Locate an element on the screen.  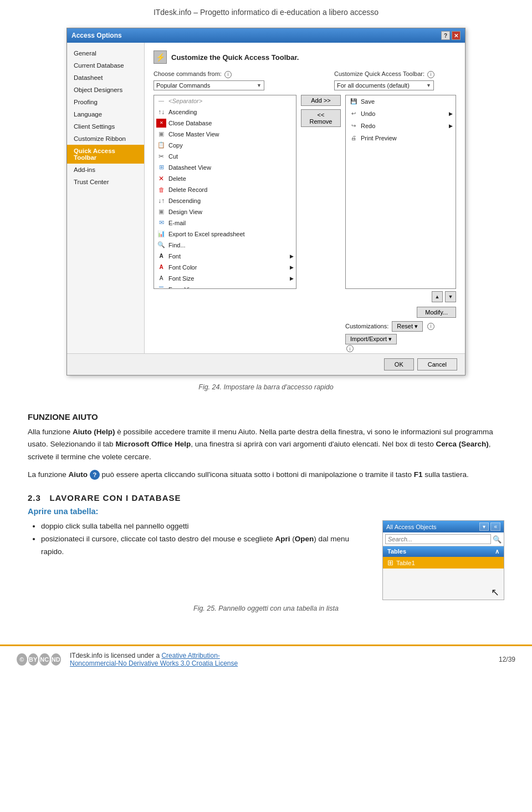
table1-label: Table1 is located at coordinates (406, 563).